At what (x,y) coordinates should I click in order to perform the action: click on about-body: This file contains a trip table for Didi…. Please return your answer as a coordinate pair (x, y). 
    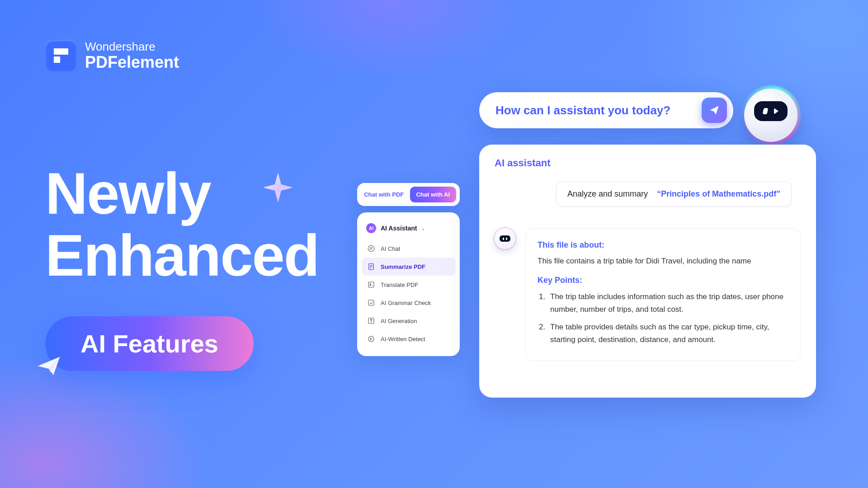
    Looking at the image, I should click on (663, 261).